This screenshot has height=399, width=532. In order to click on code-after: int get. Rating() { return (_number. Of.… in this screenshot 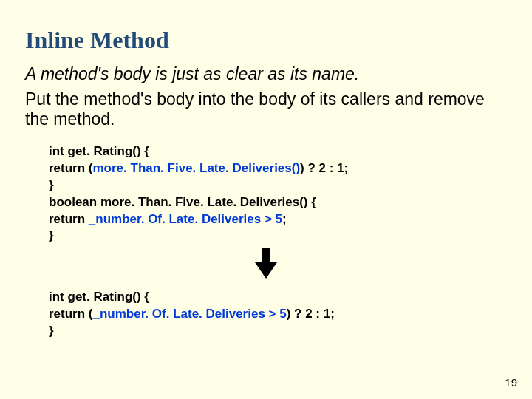, I will do `click(278, 315)`.